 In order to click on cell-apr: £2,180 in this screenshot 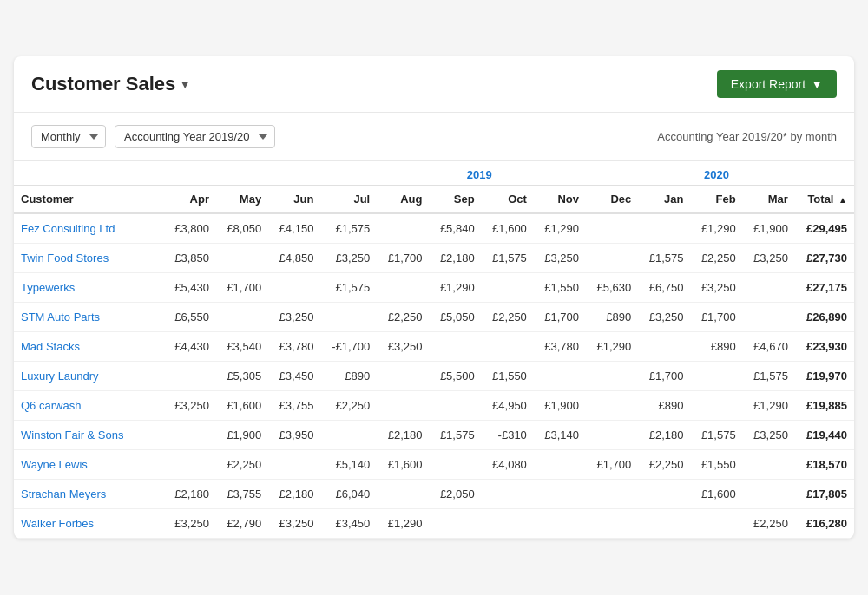, I will do `click(190, 494)`.